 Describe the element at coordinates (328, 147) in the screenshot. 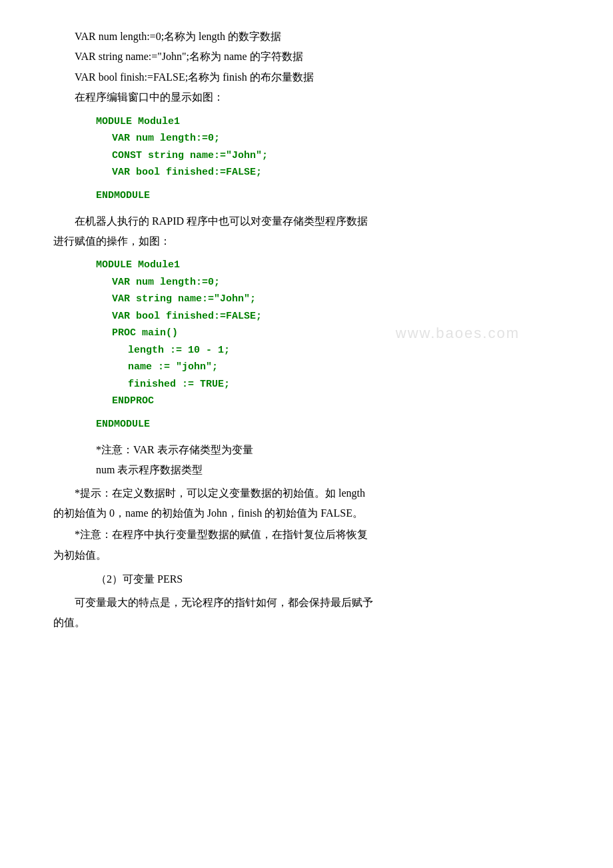

I see `code-block-1: MODULE Module1 VAR num length:=0; CONST …` at that location.